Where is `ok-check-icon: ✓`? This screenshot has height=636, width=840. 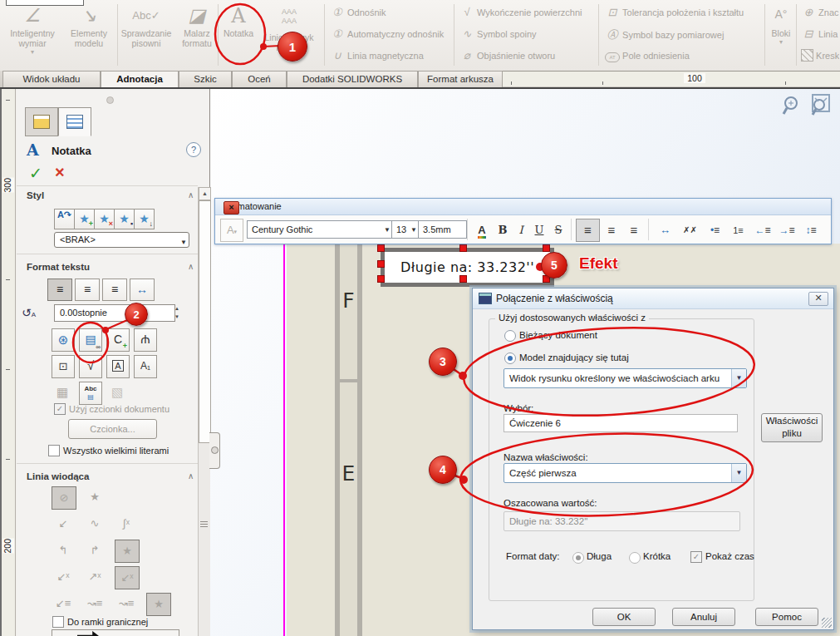 ok-check-icon: ✓ is located at coordinates (36, 173).